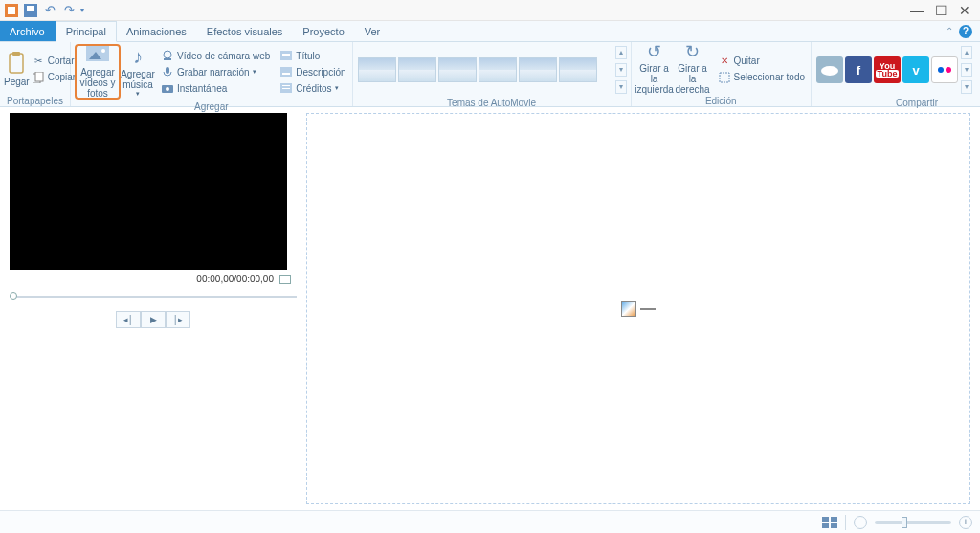  I want to click on share-facebook-button: f, so click(858, 70).